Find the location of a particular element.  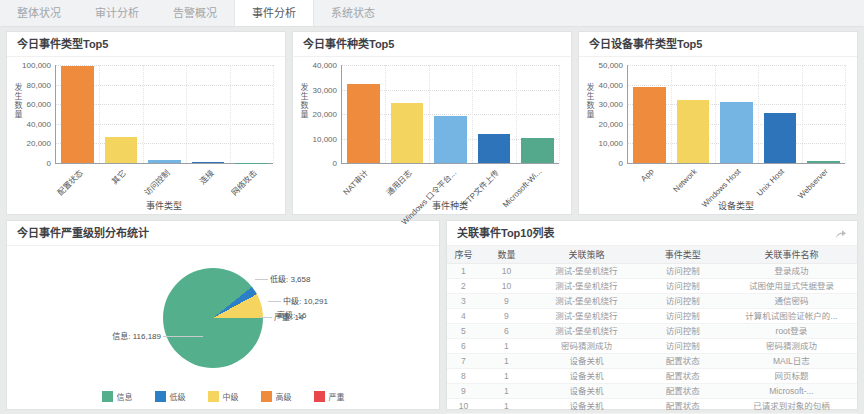

panel-title-severity: 今日事件严重级别分布统计 is located at coordinates (83, 234).